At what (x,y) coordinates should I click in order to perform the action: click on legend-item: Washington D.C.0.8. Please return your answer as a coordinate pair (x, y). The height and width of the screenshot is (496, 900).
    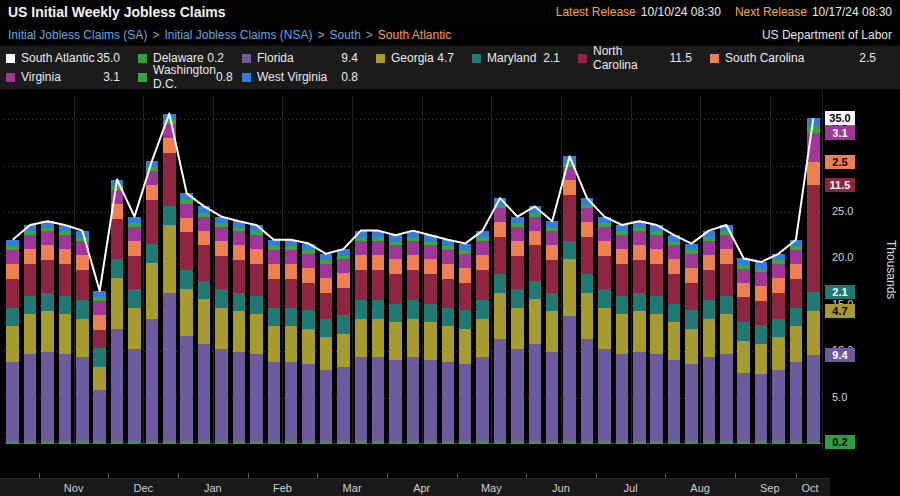
    Looking at the image, I should click on (190, 77).